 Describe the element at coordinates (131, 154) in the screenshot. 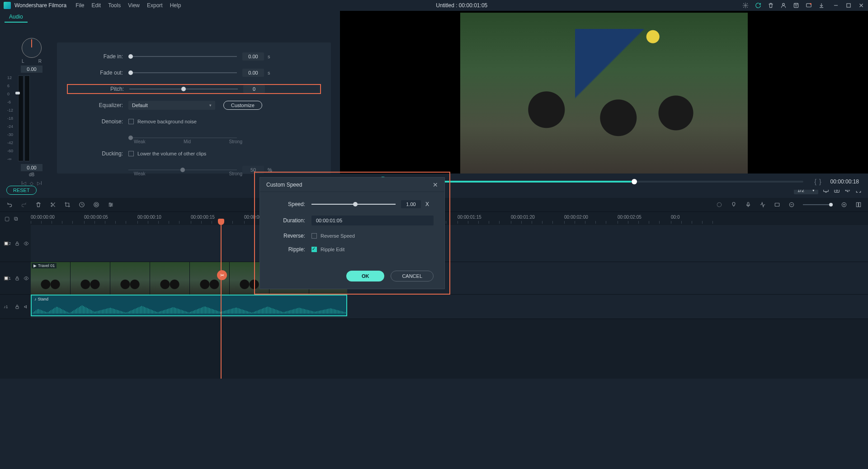

I see `ducking-checkbox` at that location.